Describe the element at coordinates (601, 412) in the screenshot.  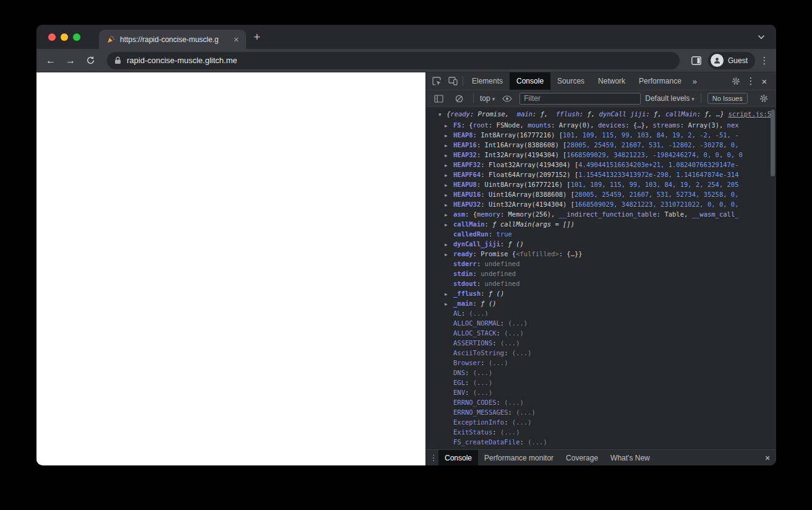
I see `console-property-row: ERRNO_MESSAGES: (...)` at that location.